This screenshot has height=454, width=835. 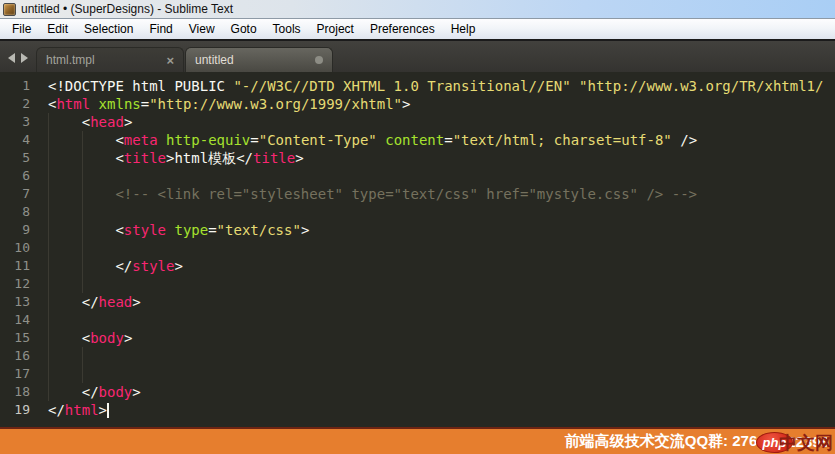 I want to click on code-line-5: 5 <title>html模板</title>, so click(x=418, y=158).